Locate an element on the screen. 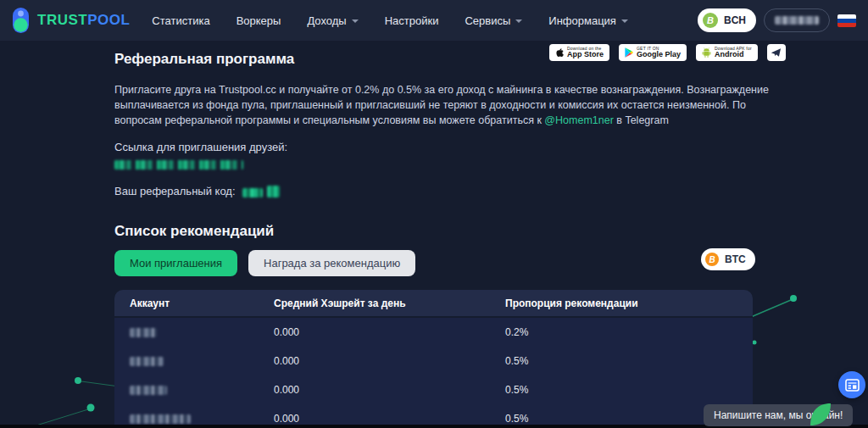 The image size is (868, 428). tab-my-invitations: Мои приглашения is located at coordinates (176, 263).